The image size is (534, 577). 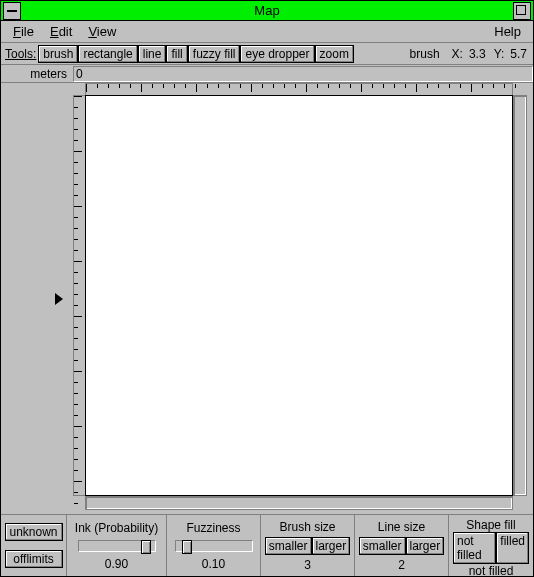 I want to click on tool-rectangle: rectangle, so click(x=108, y=54).